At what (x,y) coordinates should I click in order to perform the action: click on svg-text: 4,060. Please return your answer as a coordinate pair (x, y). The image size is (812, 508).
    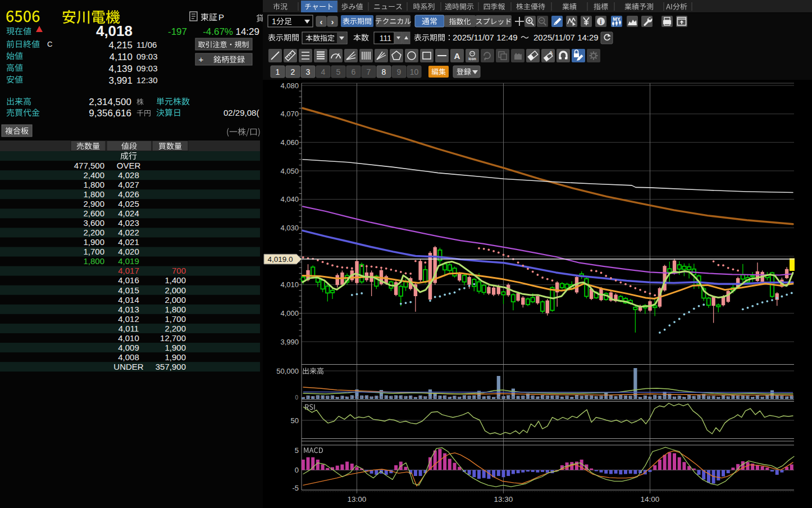
    Looking at the image, I should click on (290, 143).